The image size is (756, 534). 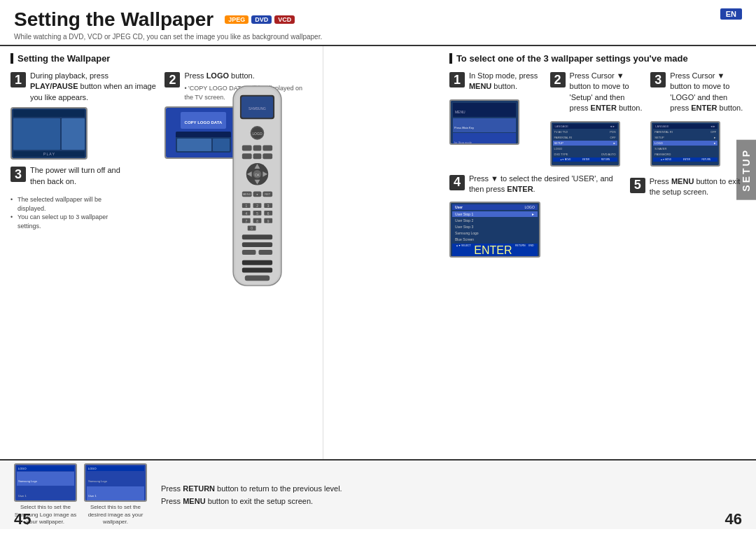 What do you see at coordinates (248, 76) in the screenshot?
I see `step2-text: Press LOGO button.` at bounding box center [248, 76].